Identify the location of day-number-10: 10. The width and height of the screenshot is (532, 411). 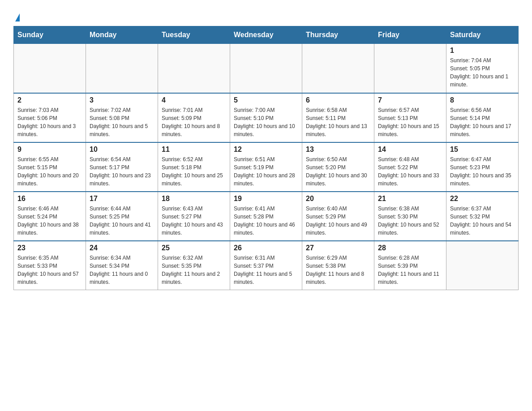
(122, 150).